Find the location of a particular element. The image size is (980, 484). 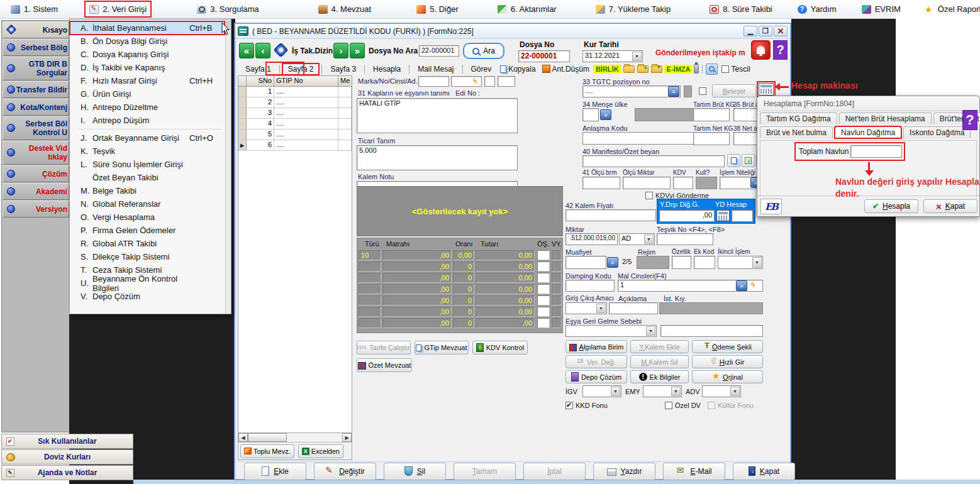

orjinal-button: Orjinal is located at coordinates (727, 377).